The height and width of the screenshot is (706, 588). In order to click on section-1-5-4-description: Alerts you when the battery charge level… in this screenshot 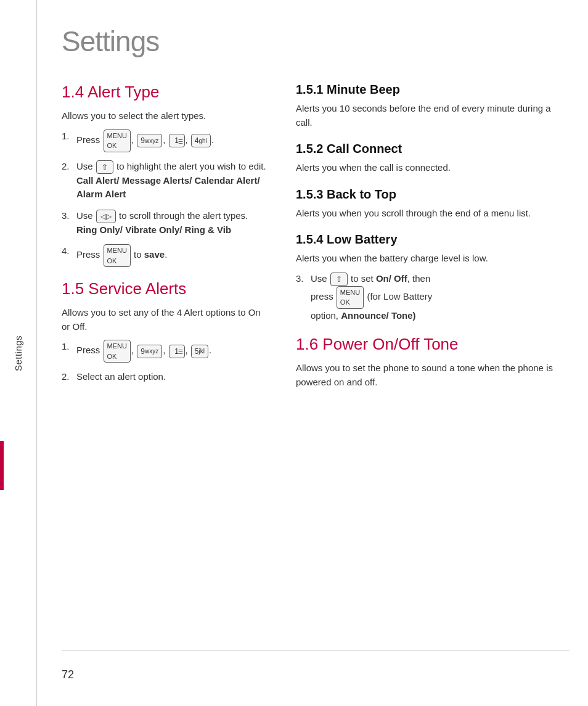, I will do `click(433, 259)`.